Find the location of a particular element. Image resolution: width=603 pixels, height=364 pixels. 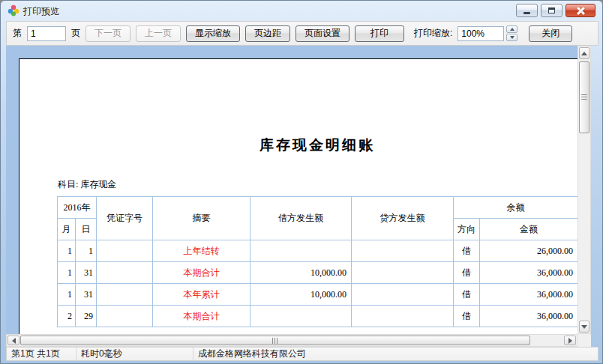

scroll-down-icon is located at coordinates (584, 327).